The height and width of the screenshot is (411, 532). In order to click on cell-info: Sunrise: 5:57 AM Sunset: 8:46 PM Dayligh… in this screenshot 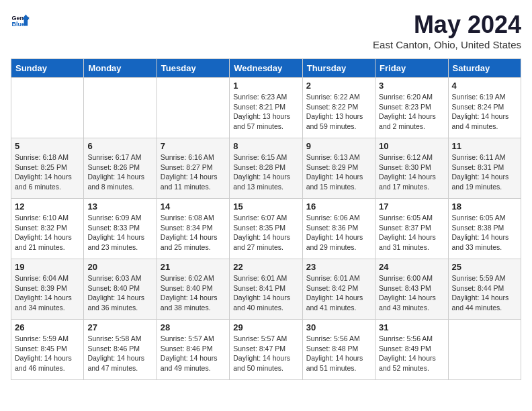, I will do `click(193, 353)`.